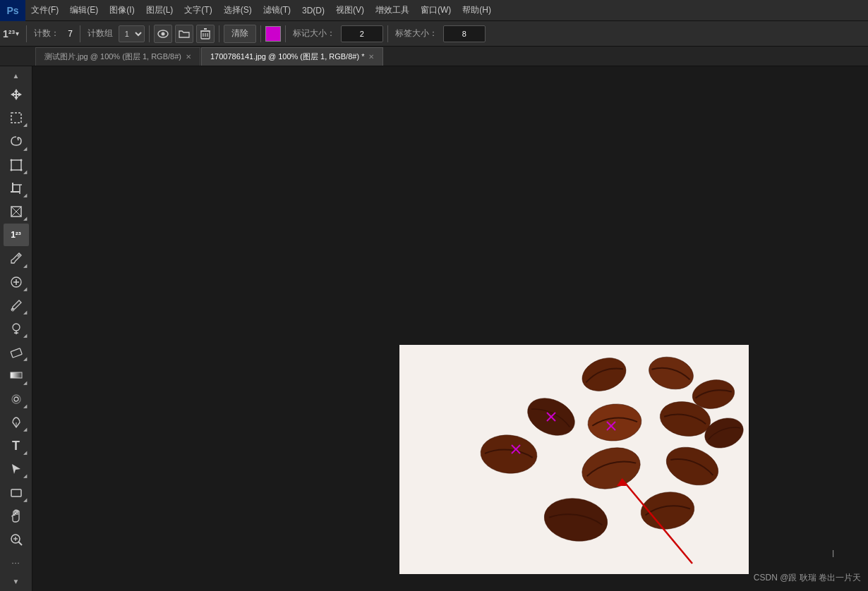 The image size is (868, 591). Describe the element at coordinates (16, 516) in the screenshot. I see `hand-icon` at that location.